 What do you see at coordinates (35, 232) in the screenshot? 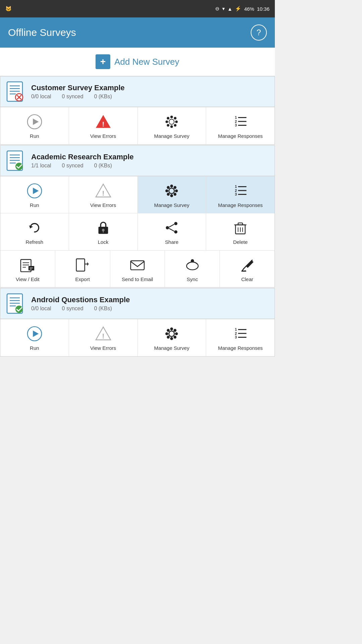
I see `refresh-button-academic: Refresh` at bounding box center [35, 232].